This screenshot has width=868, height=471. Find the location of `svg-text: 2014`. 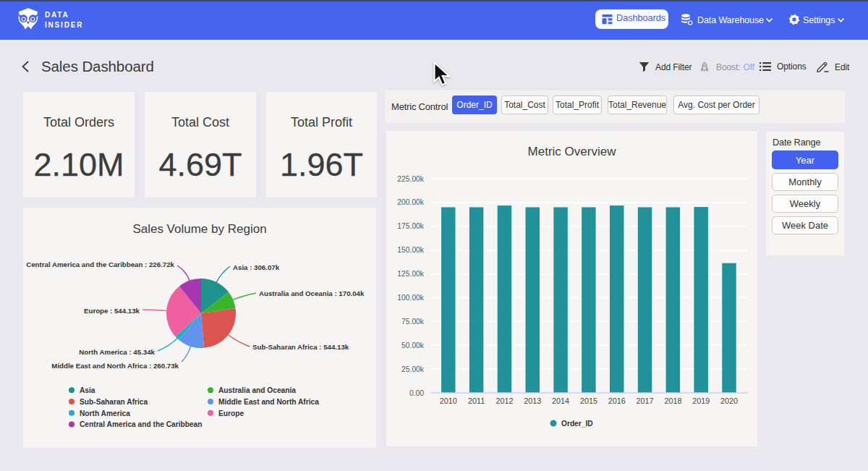

svg-text: 2014 is located at coordinates (561, 401).